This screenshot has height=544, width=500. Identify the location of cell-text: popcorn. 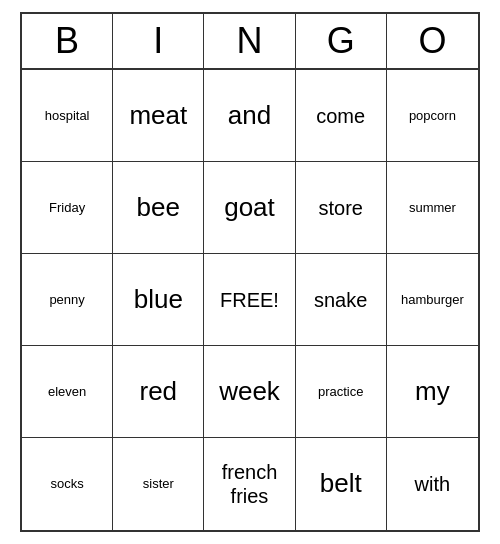
(432, 116).